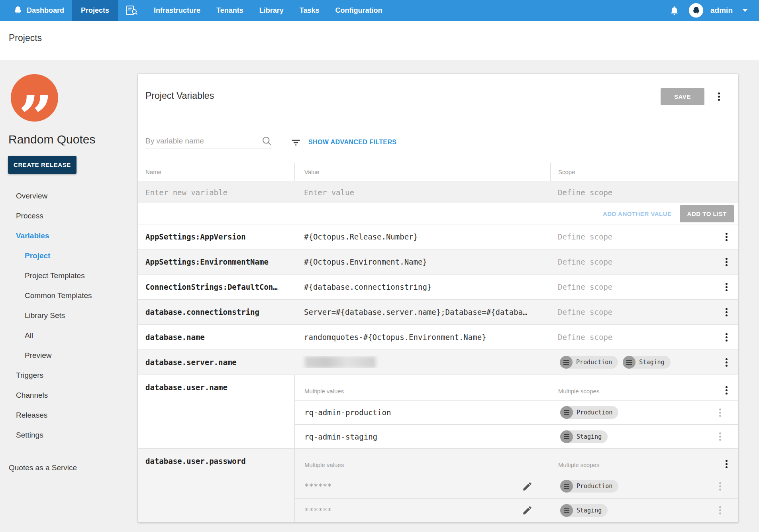 This screenshot has width=759, height=532. What do you see at coordinates (745, 10) in the screenshot?
I see `chevron-down-icon` at bounding box center [745, 10].